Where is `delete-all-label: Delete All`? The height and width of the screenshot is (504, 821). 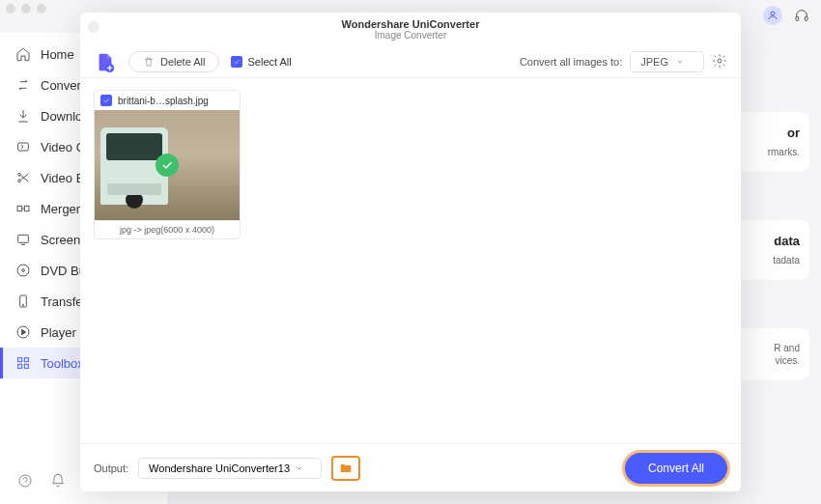
delete-all-label: Delete All is located at coordinates (183, 62).